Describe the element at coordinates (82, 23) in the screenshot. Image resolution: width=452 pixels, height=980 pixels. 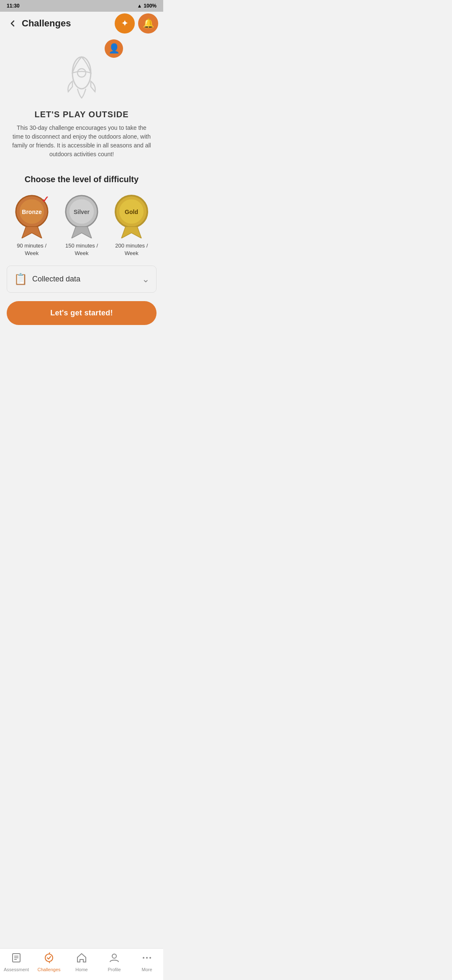
I see `top-bar: Challenges ✦ 🔔` at that location.